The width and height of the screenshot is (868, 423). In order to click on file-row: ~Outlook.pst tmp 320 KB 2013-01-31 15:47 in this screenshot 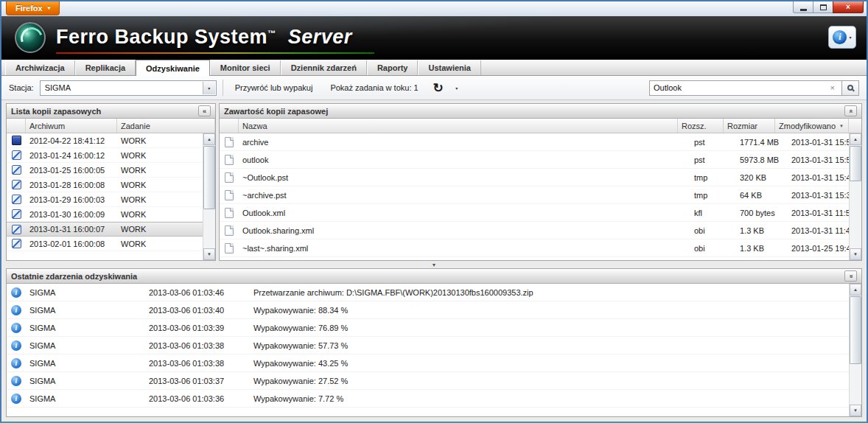, I will do `click(541, 178)`.